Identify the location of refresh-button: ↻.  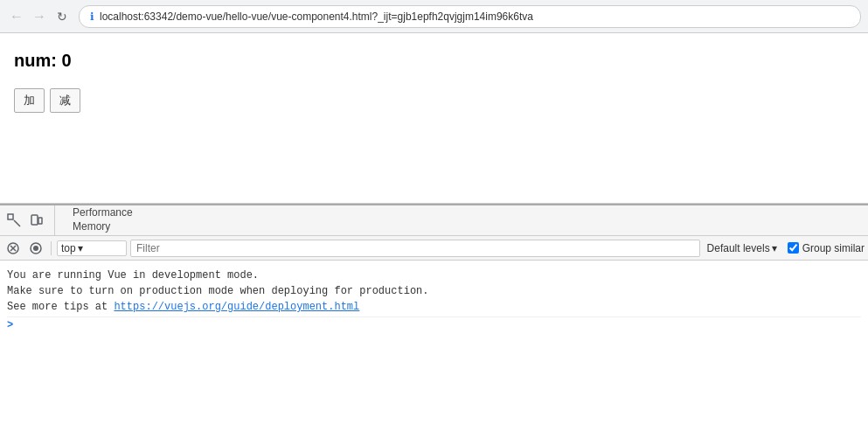
(62, 17).